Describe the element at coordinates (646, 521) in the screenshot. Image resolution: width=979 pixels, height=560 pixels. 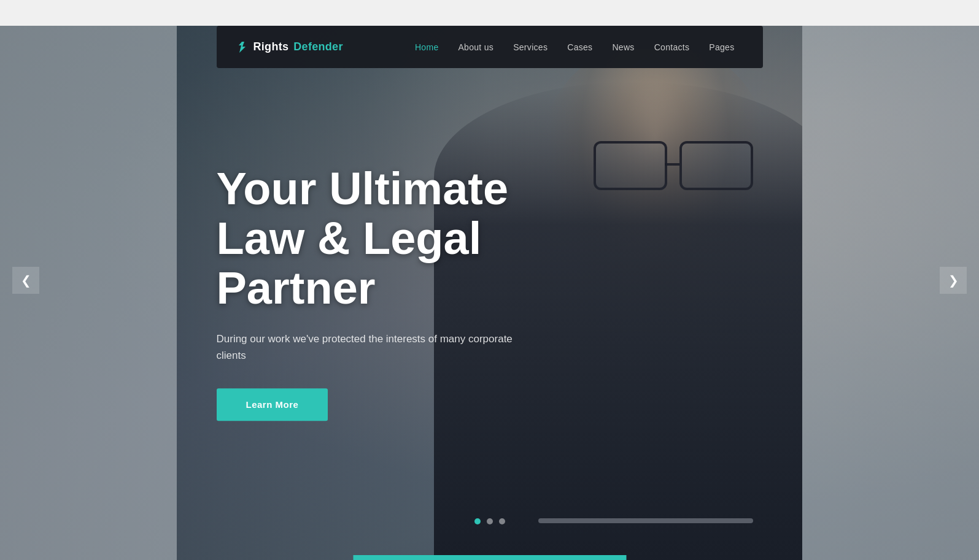
I see `laptop-hint` at that location.